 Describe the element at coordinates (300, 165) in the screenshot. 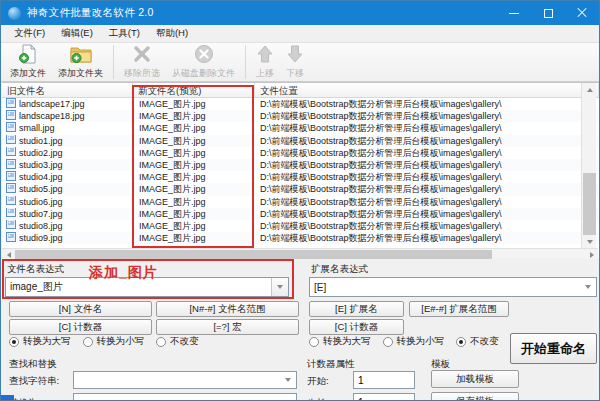

I see `file-row: studio3.jpg IMAGE_图片.jpg D:\前端模板\Bootstr…` at that location.